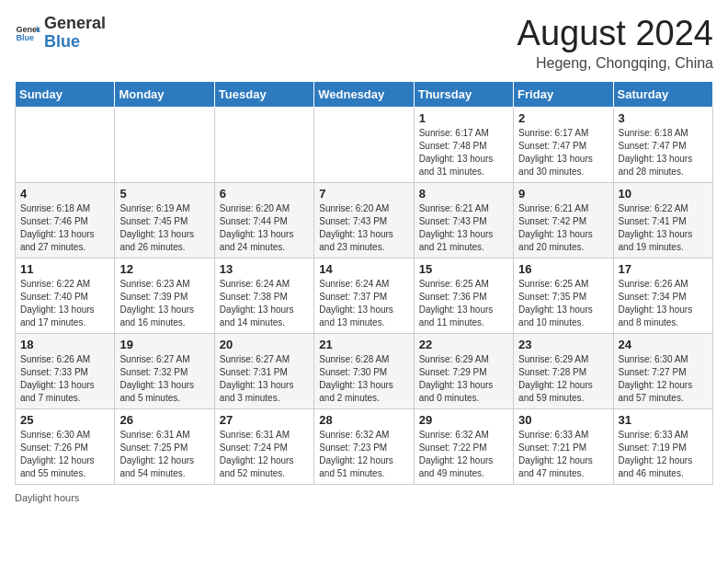 This screenshot has width=728, height=563. I want to click on day-cell: 23Sunrise: 6:29 AMSunset: 7:28 PMDayligh…, so click(563, 371).